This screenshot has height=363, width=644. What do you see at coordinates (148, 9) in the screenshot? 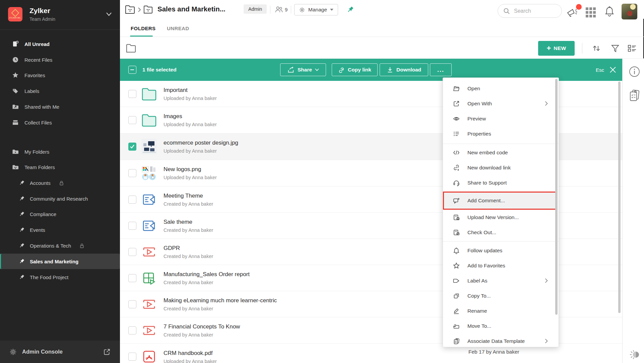
I see `folder-breadcrumb-icon` at bounding box center [148, 9].